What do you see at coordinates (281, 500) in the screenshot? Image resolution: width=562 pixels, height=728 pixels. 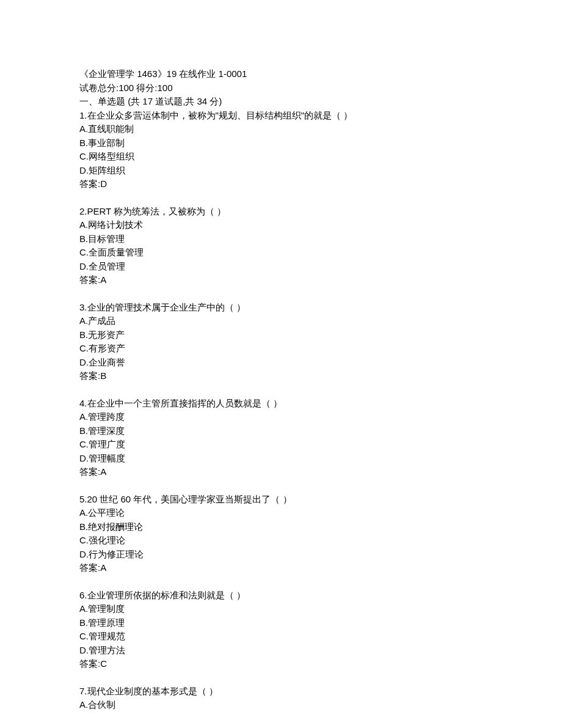 I see `question-stem: 5.20 世纪 60 年代，美国心理学家亚当斯提出了（ ）` at bounding box center [281, 500].